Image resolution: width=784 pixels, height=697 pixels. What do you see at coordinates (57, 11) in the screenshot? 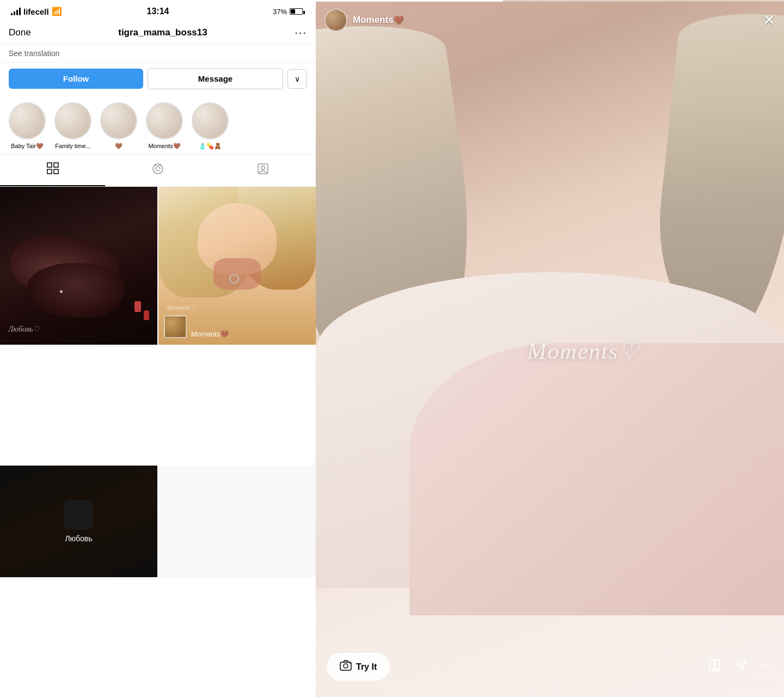
I see `wifi-icon: 📶` at bounding box center [57, 11].